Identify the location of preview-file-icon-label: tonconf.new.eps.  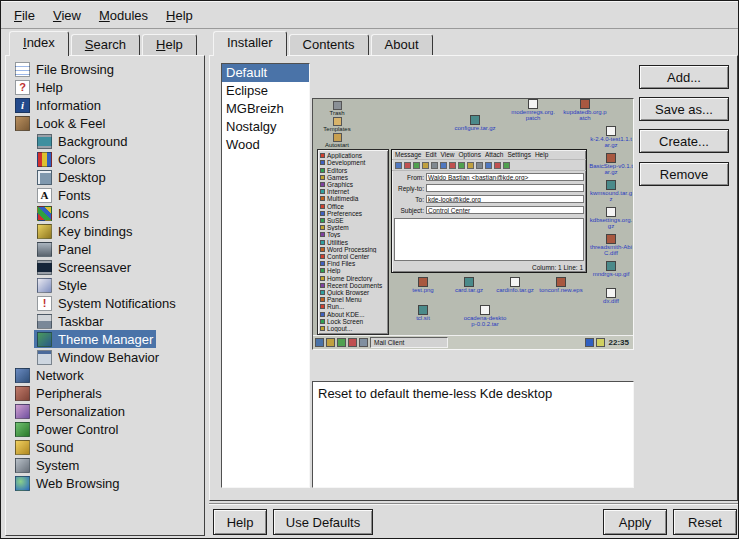
(561, 293).